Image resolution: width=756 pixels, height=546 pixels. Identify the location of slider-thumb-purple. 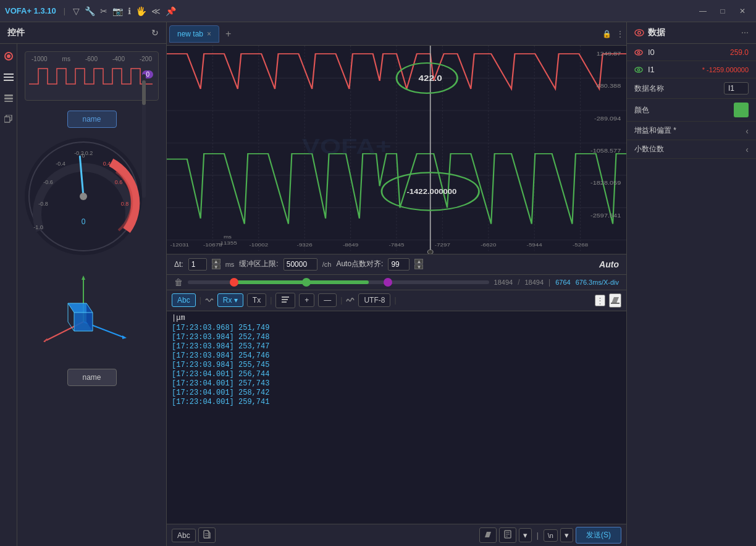
(388, 282).